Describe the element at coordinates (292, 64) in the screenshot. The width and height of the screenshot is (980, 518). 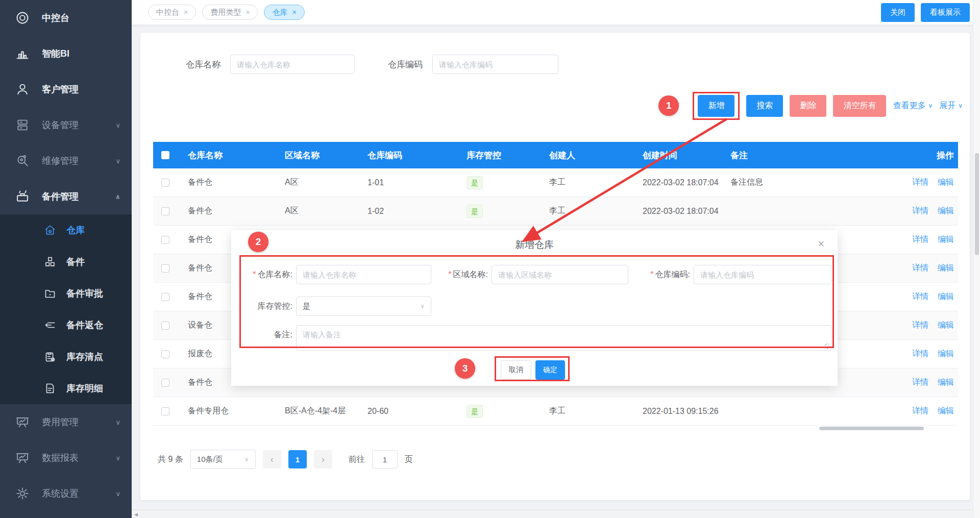
I see `warehouse-name-input` at that location.